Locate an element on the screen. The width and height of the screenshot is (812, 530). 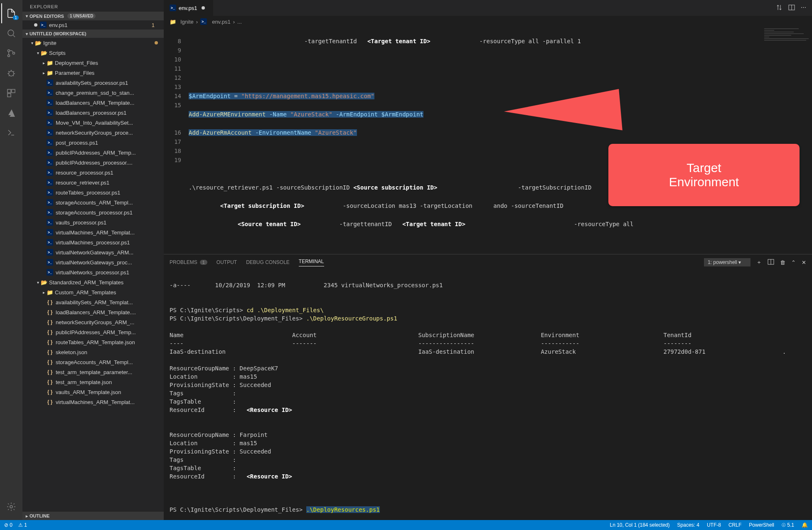
maximize-panel-icon: ⌃ is located at coordinates (794, 263).